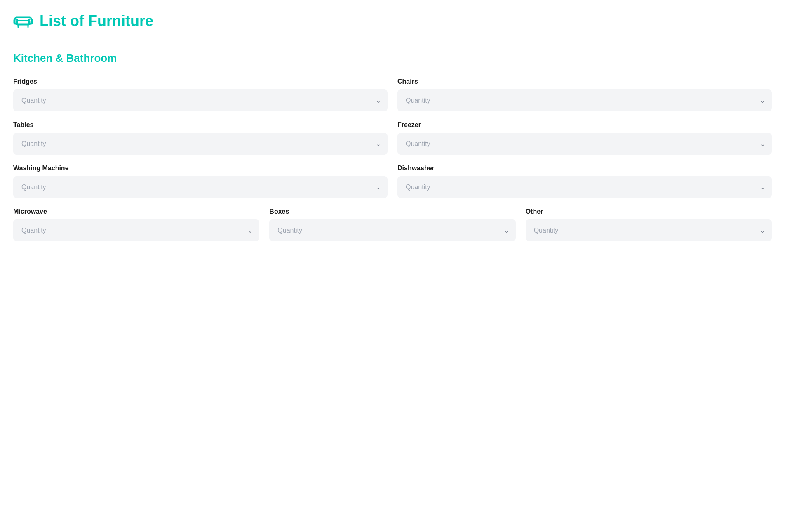 Image resolution: width=785 pixels, height=532 pixels. What do you see at coordinates (392, 230) in the screenshot?
I see `boxes-select: Quantity 12345` at bounding box center [392, 230].